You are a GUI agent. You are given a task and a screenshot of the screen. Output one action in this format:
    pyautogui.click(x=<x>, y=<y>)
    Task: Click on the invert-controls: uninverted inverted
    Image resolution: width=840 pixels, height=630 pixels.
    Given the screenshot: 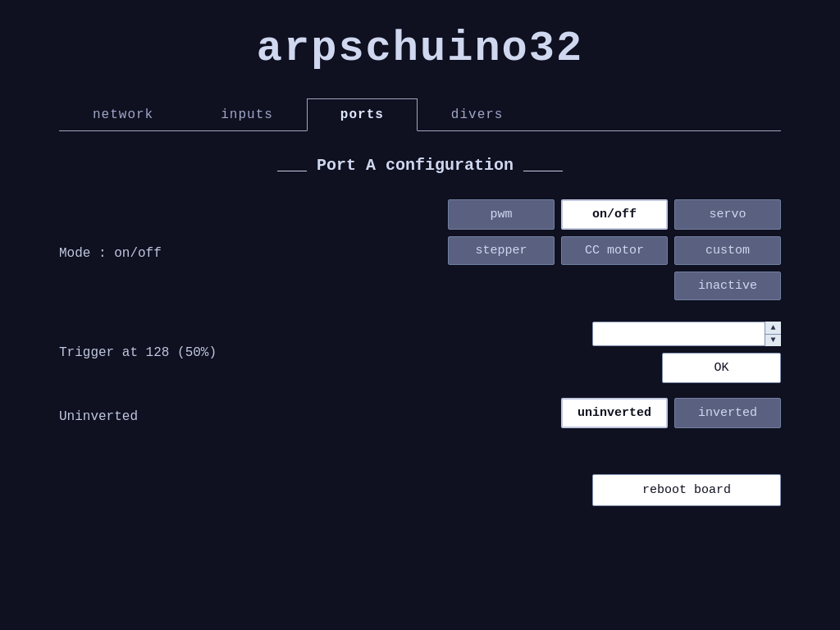 What is the action you would take?
    pyautogui.click(x=543, y=417)
    